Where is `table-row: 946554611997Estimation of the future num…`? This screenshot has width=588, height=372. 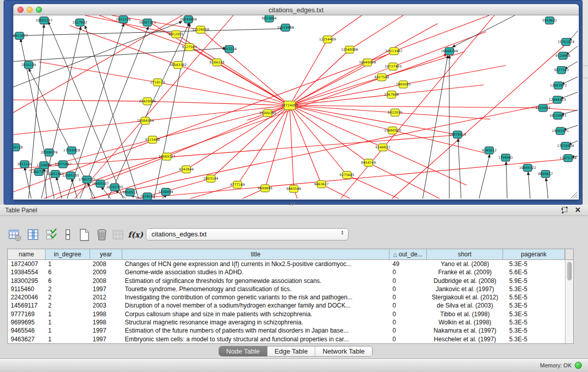 table-row: 946554611997Estimation of the future num… is located at coordinates (287, 331).